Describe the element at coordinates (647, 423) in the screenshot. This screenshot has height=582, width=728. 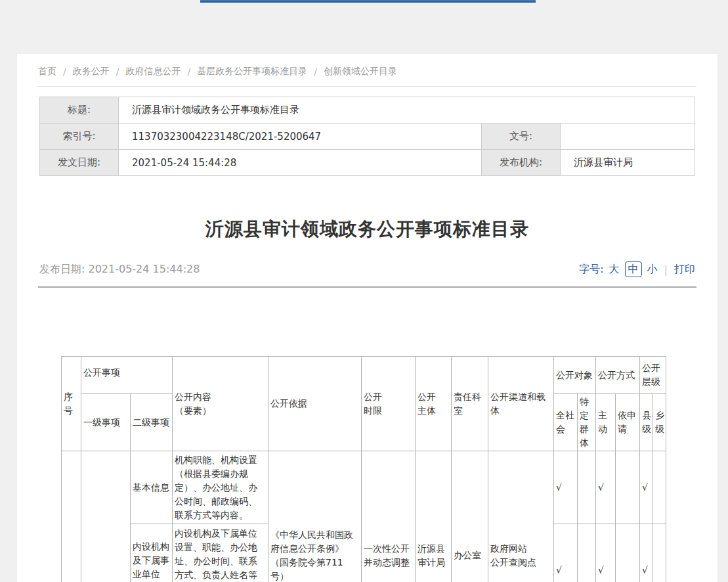
I see `col-header-county: 县级` at that location.